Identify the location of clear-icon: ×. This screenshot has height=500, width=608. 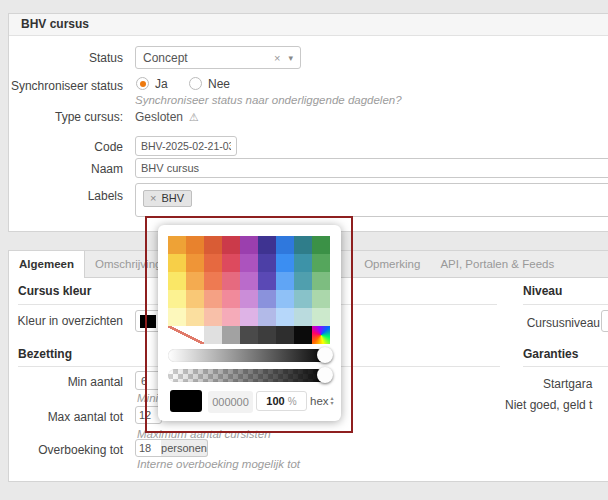
(277, 58).